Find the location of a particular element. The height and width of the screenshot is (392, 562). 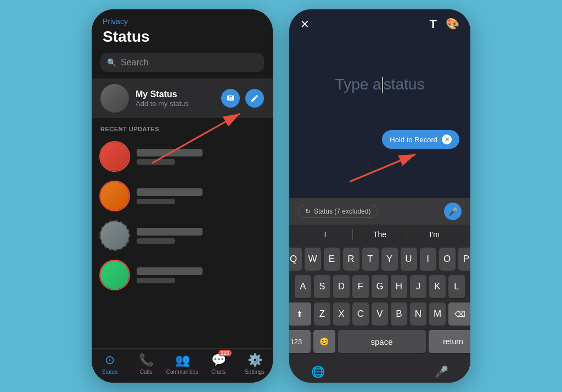

prediction-1: I is located at coordinates (325, 234).